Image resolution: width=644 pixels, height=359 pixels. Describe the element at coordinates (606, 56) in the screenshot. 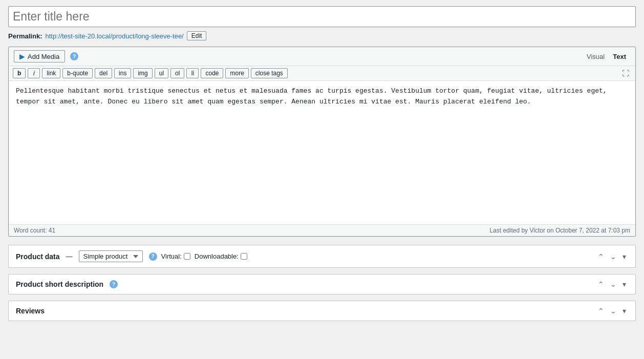

I see `visual-text-tabs: Visual Text` at that location.